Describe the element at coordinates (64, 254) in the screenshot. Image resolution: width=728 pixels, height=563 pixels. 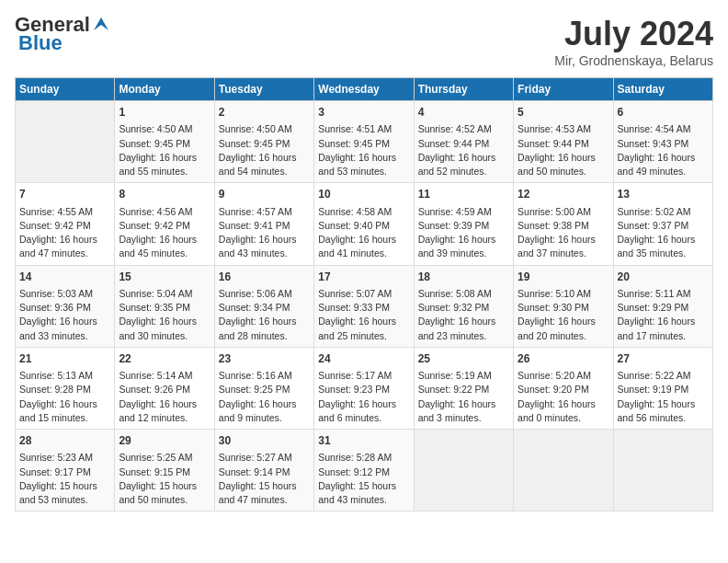
I see `day-info: and 47 minutes.` at that location.